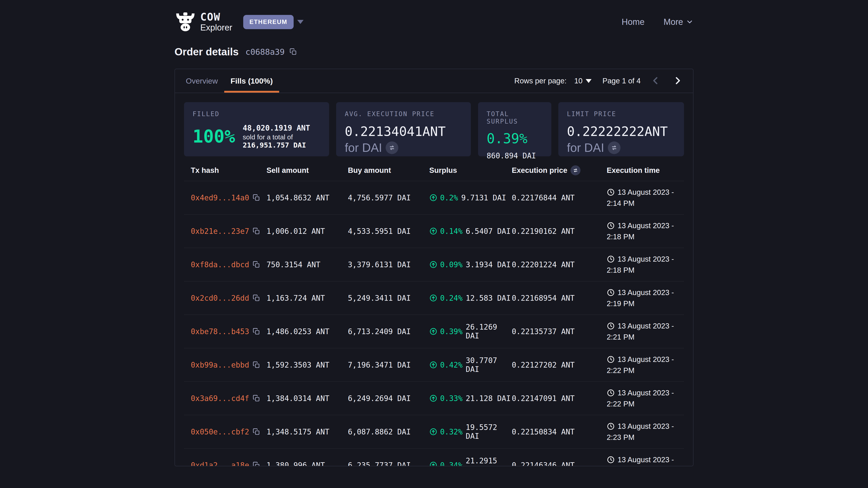 This screenshot has height=488, width=868. What do you see at coordinates (578, 81) in the screenshot?
I see `rows-per-page-value: 10` at bounding box center [578, 81].